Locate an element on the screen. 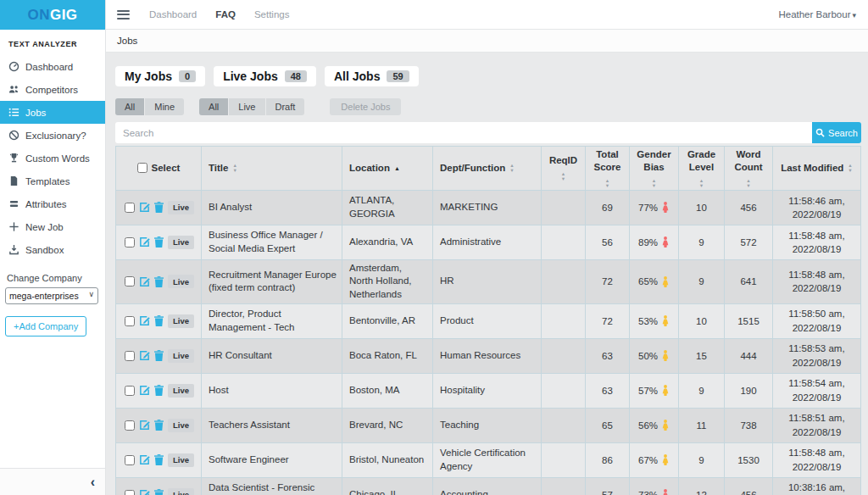 This screenshot has width=868, height=495. job-location: Alexandria, VA is located at coordinates (381, 242).